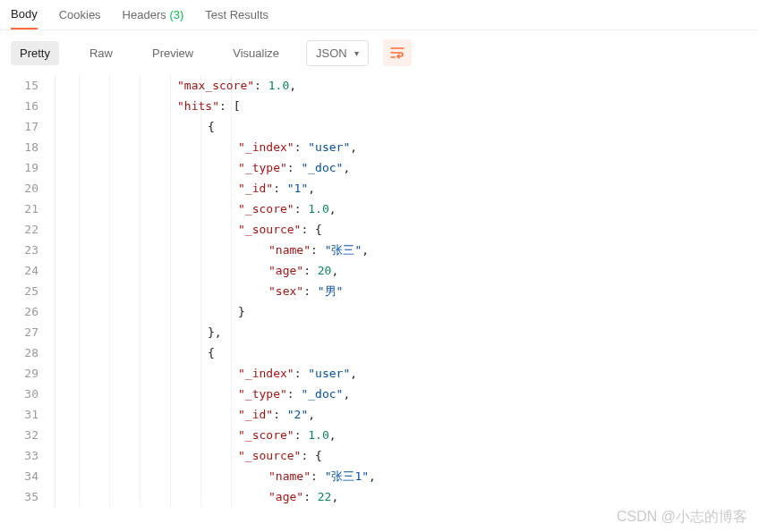  I want to click on format-dropdown: JSON ▾, so click(337, 54).